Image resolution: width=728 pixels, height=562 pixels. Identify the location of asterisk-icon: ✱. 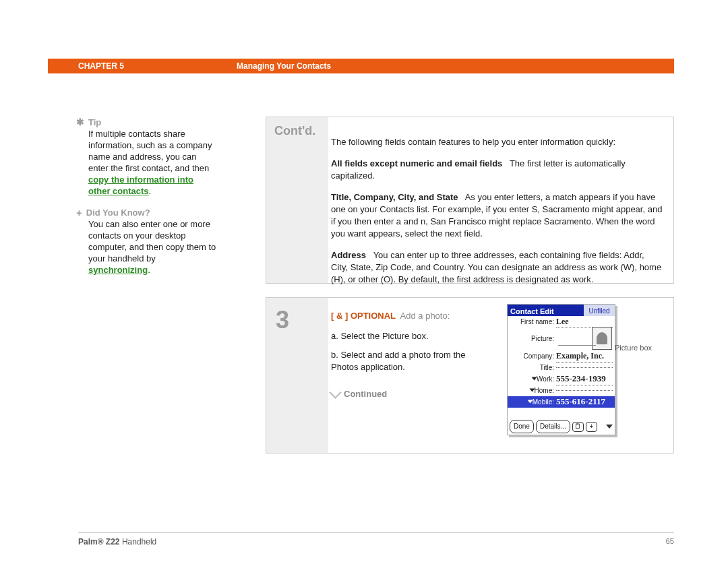
(80, 122).